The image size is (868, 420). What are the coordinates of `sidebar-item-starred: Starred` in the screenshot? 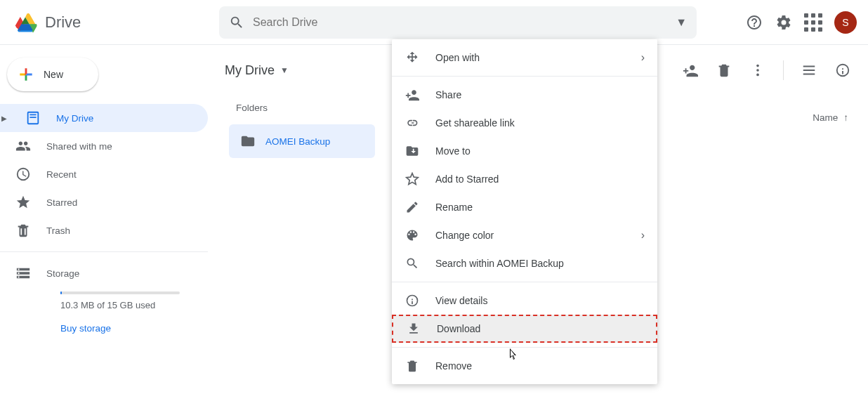 It's located at (104, 202).